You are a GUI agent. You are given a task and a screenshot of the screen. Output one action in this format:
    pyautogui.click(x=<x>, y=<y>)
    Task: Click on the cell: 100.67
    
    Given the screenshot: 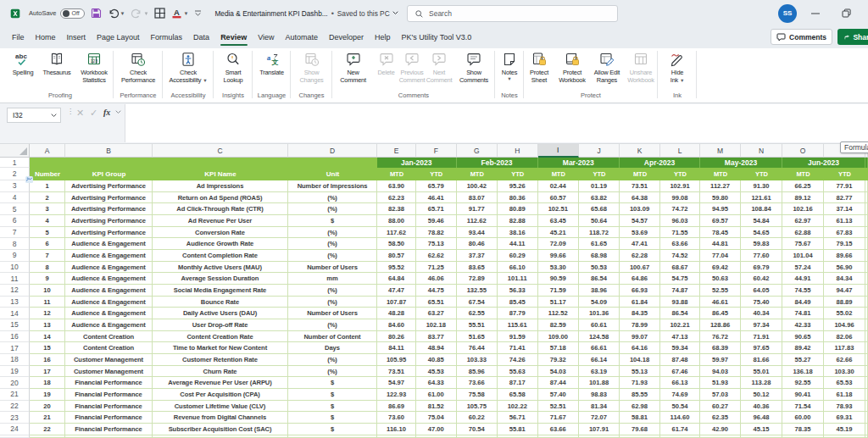 What is the action you would take?
    pyautogui.click(x=640, y=268)
    